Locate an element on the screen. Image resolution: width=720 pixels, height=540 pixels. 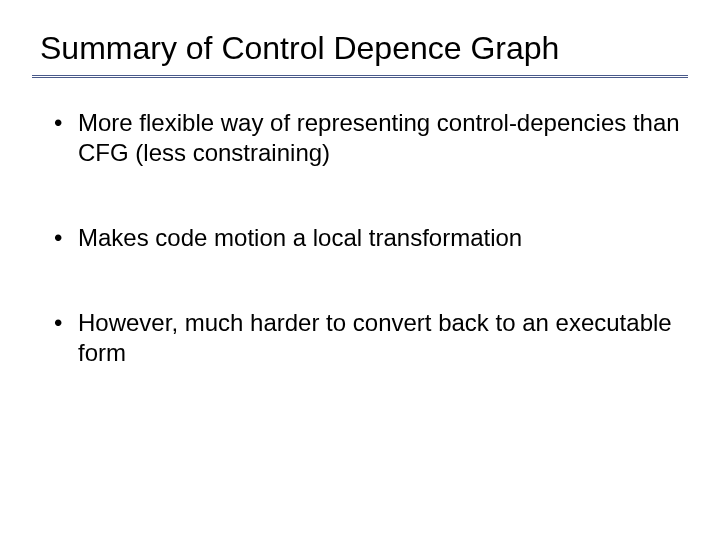
title-underline is located at coordinates (360, 76).